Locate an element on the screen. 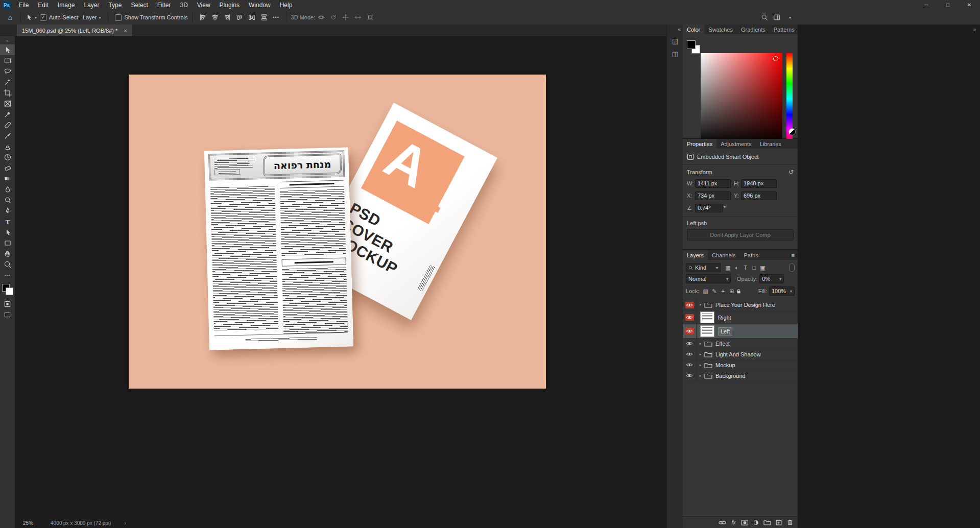  layer-row-group: ▸ Background is located at coordinates (740, 376).